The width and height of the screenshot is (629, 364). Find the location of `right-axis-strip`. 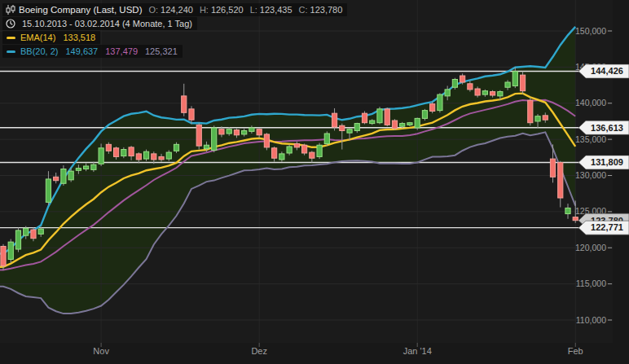

right-axis-strip is located at coordinates (621, 182).